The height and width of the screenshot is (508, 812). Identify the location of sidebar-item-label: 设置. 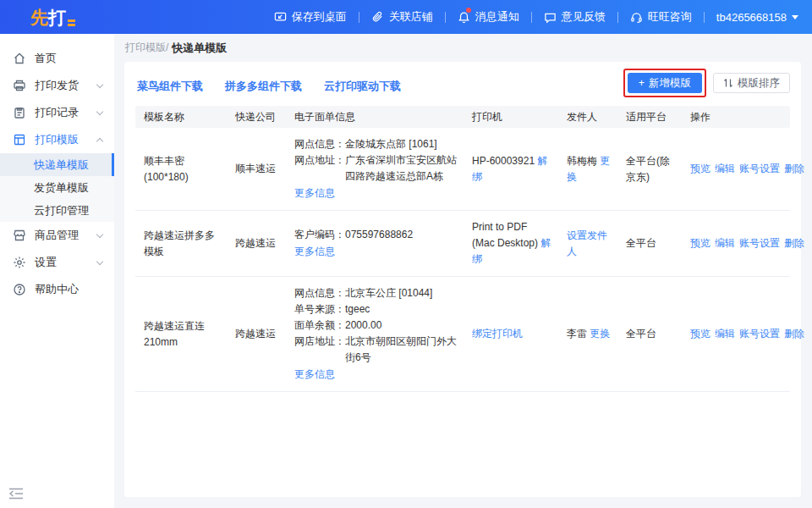
(46, 262).